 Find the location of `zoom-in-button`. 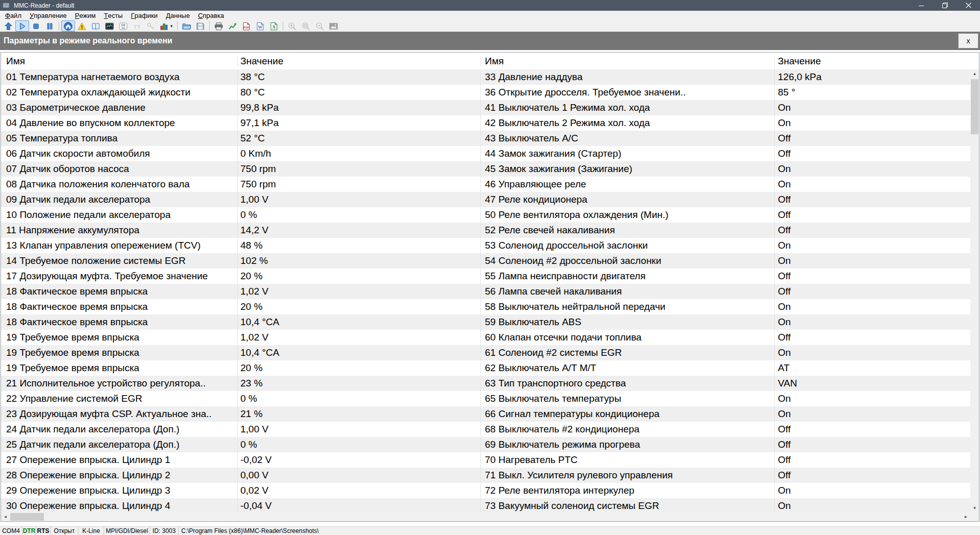

zoom-in-button is located at coordinates (292, 26).